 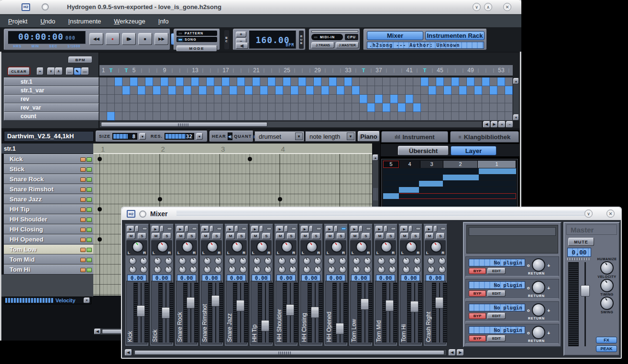 I want to click on zoom-in-button: +, so click(x=502, y=124).